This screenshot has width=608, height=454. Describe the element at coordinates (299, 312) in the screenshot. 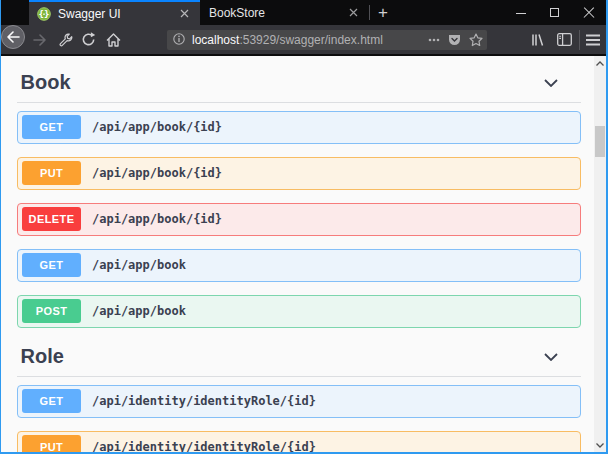

I see `api-operation-row: POST /api/app/book` at that location.